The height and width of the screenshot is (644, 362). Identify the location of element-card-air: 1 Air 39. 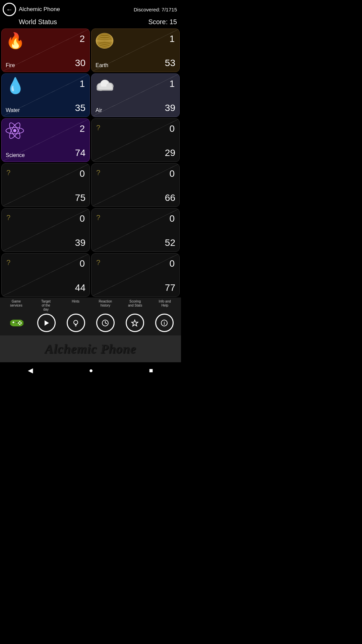
(135, 95).